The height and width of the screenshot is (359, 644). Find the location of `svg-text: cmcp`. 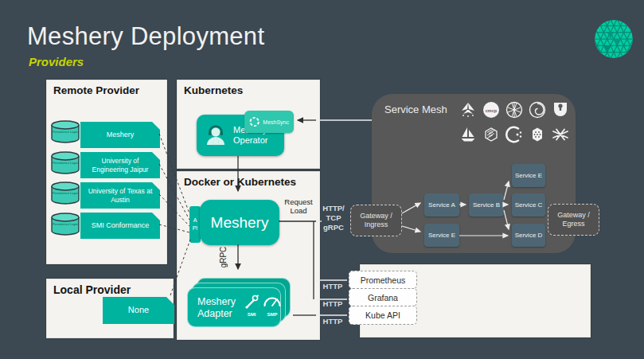

svg-text: cmcp is located at coordinates (492, 111).